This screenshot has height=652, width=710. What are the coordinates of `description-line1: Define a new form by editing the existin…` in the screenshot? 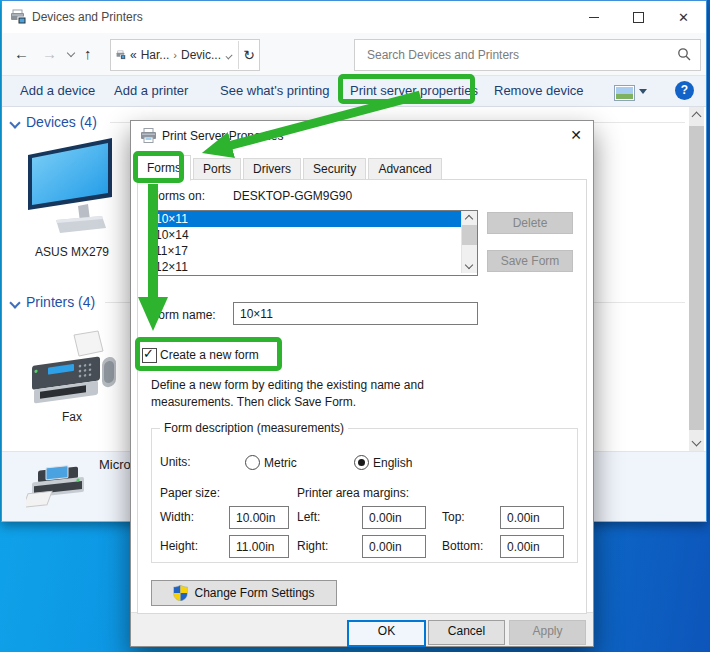 It's located at (288, 385).